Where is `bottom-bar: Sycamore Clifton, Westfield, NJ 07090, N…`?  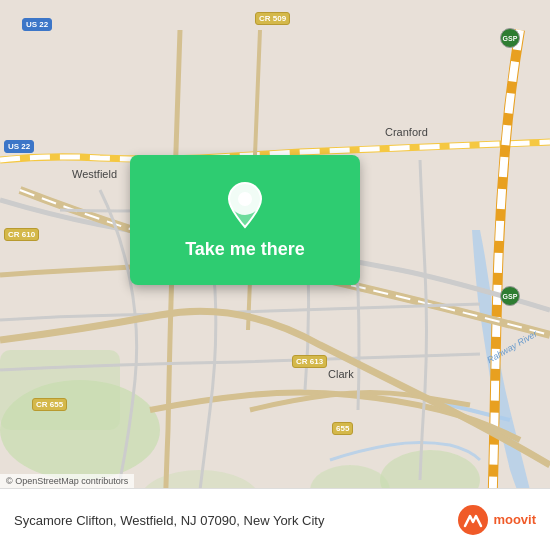 bottom-bar: Sycamore Clifton, Westfield, NJ 07090, N… is located at coordinates (275, 519).